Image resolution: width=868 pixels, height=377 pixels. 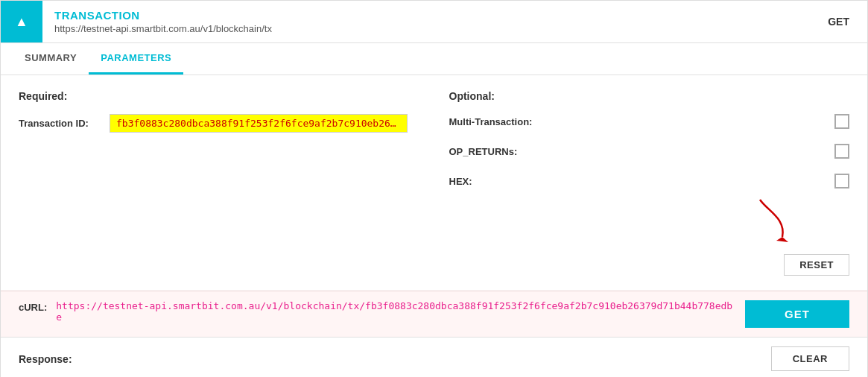 What do you see at coordinates (839, 22) in the screenshot?
I see `method-label: GET` at bounding box center [839, 22].